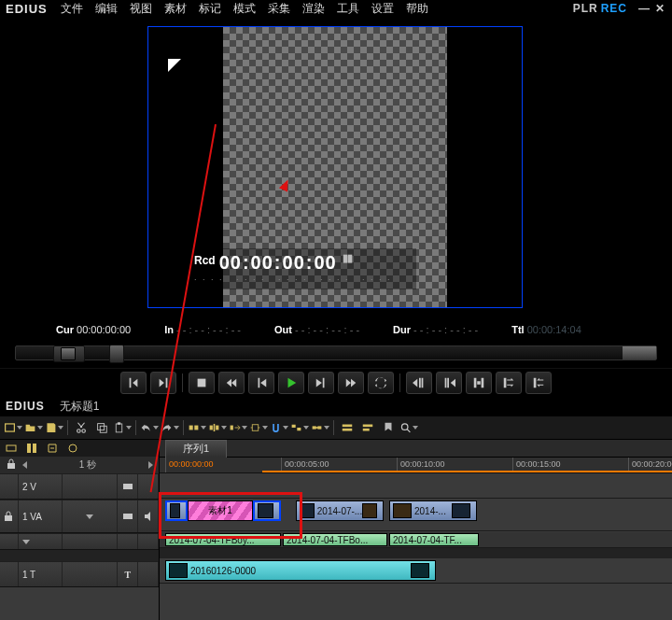 The height and width of the screenshot is (620, 672). Describe the element at coordinates (80, 407) in the screenshot. I see `project-title: 无标题1` at that location.